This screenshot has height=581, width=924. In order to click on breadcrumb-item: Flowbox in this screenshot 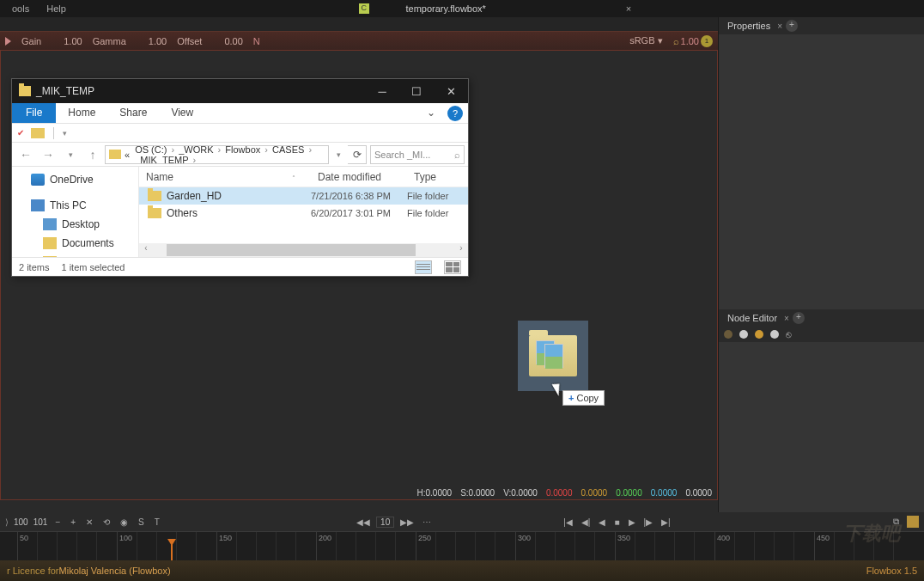, I will do `click(242, 150)`.